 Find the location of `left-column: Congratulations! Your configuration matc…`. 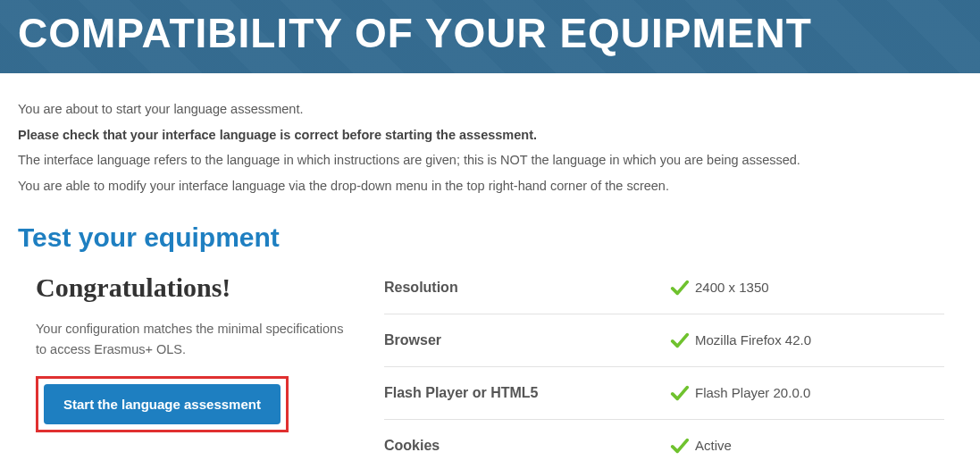

left-column: Congratulations! Your configuration matc… is located at coordinates (197, 352).